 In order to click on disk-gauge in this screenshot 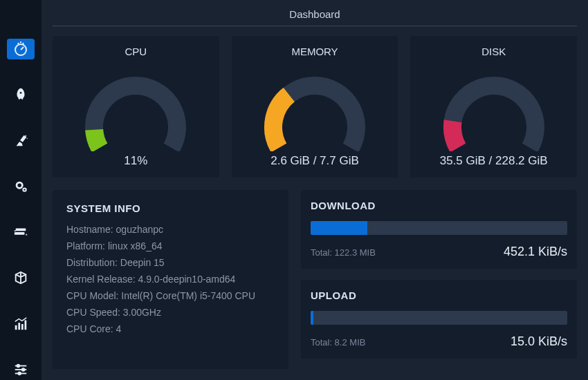, I will do `click(494, 106)`.